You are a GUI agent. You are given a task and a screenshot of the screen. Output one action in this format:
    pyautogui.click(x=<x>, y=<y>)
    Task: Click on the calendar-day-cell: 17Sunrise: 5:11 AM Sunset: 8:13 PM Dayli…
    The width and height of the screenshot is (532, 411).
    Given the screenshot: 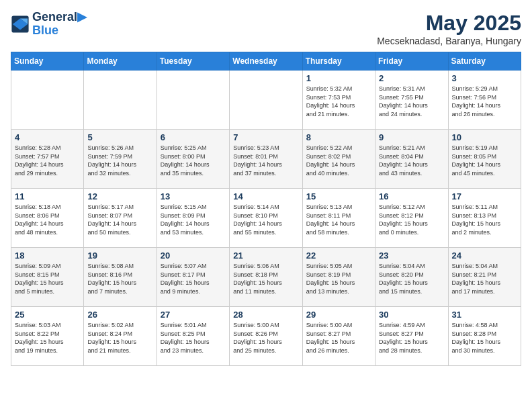 What is the action you would take?
    pyautogui.click(x=484, y=218)
    